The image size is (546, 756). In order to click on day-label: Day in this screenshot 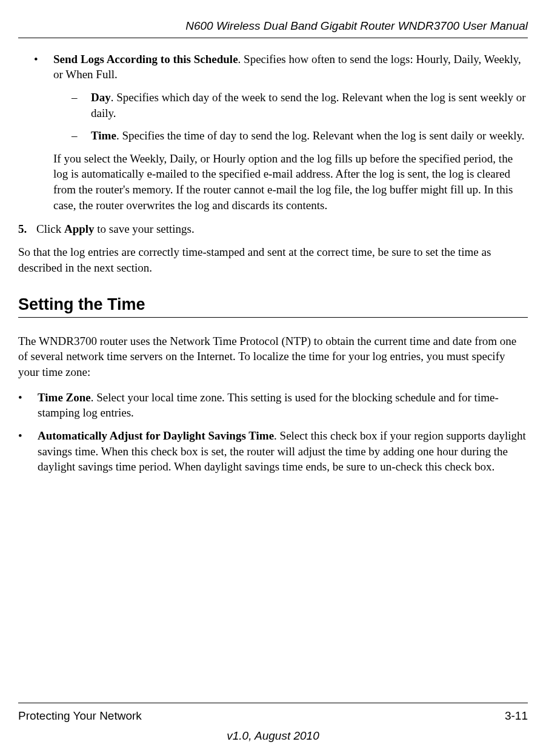, I will do `click(101, 97)`.